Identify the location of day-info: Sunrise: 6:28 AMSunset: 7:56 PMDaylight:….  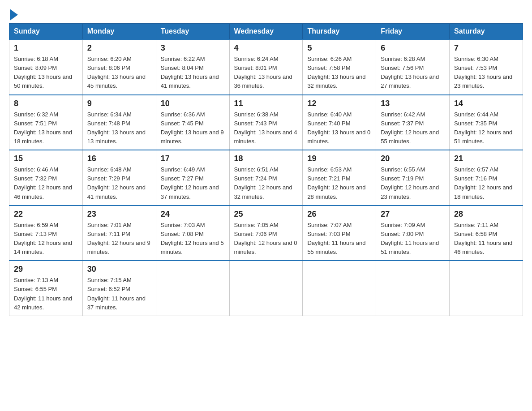
(413, 73).